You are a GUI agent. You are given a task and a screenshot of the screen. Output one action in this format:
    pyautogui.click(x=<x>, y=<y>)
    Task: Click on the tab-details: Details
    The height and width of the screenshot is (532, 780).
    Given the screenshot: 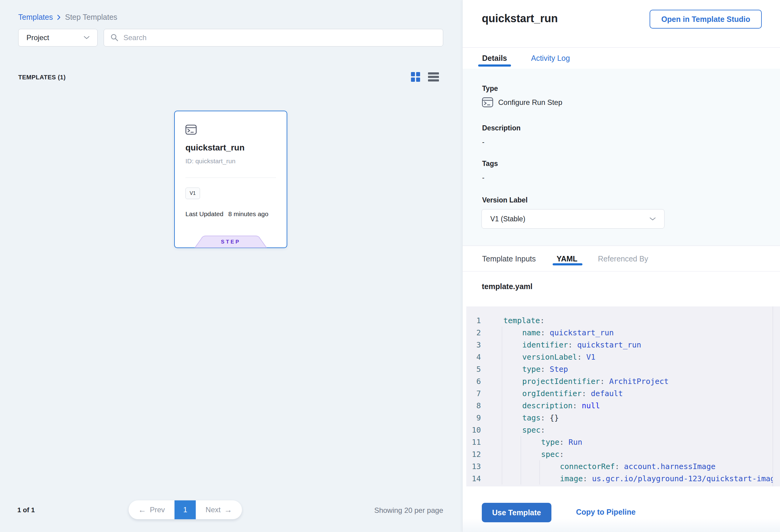 What is the action you would take?
    pyautogui.click(x=495, y=58)
    